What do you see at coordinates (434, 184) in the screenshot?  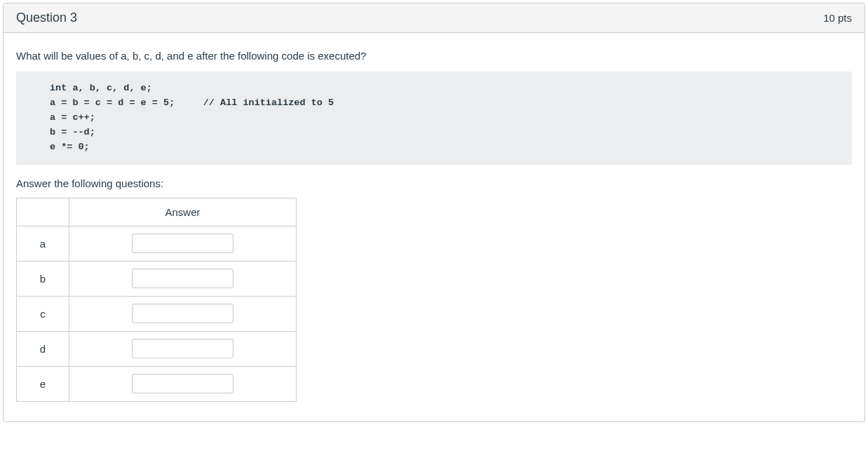 I see `question-subprompt: Answer the following questions:` at bounding box center [434, 184].